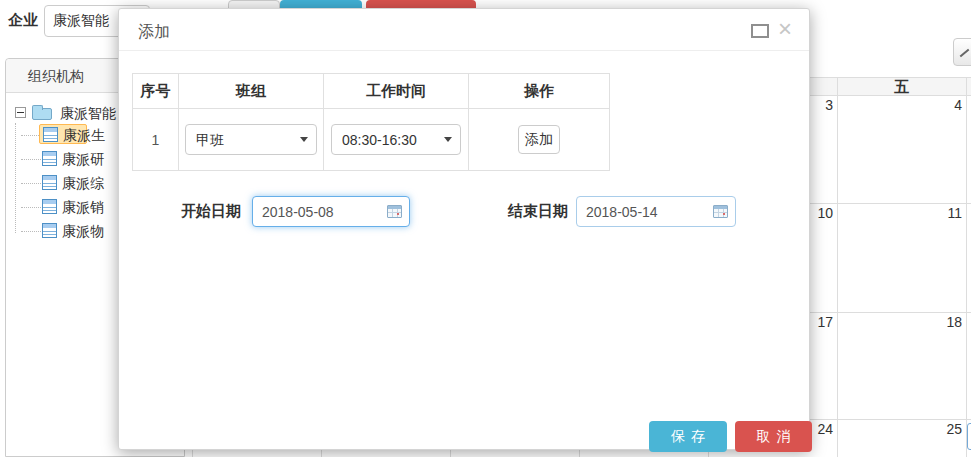 The height and width of the screenshot is (457, 971). What do you see at coordinates (23, 20) in the screenshot?
I see `enterprise-label: 企业` at bounding box center [23, 20].